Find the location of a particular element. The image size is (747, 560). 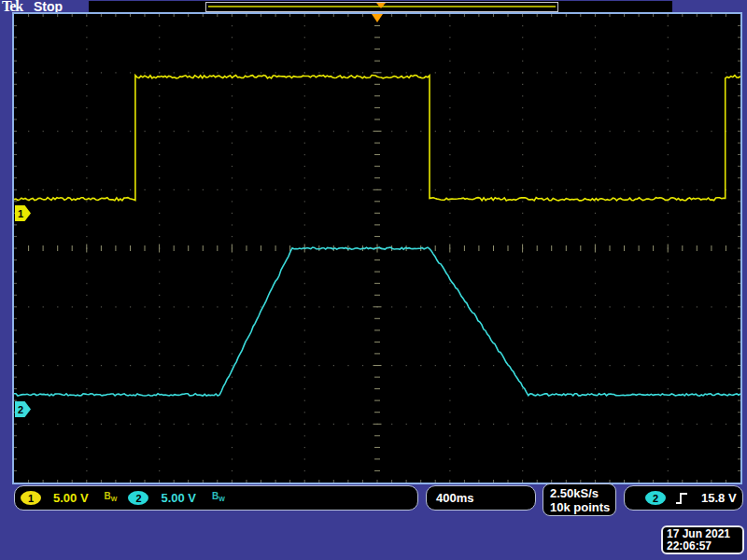

ch2-bandwidth-limit-icon: BW is located at coordinates (218, 498).